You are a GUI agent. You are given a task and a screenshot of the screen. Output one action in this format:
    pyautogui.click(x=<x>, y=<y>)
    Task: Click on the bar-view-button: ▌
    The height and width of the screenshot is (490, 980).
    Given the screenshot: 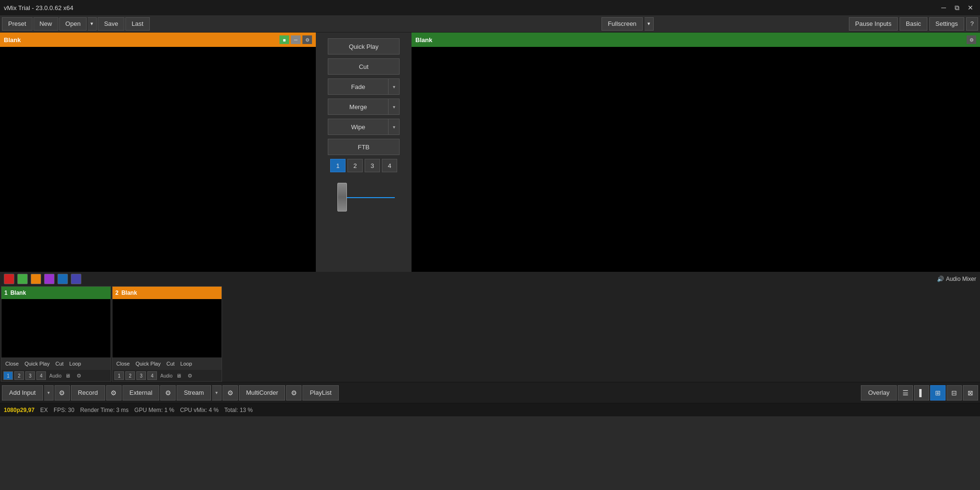 What is the action you would take?
    pyautogui.click(x=922, y=393)
    